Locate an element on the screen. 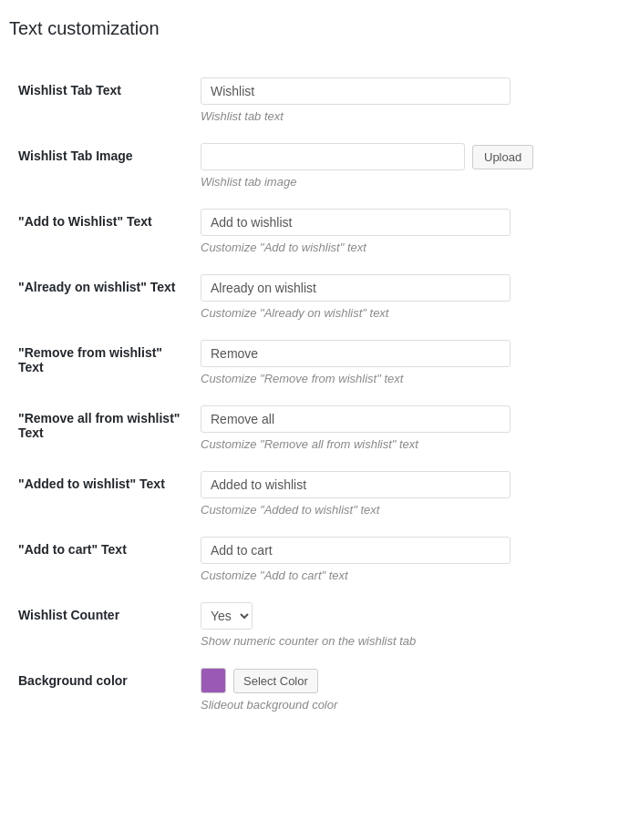 This screenshot has height=840, width=619. table-row: "Add to cart" Text Customize "Add to car… is located at coordinates (304, 560).